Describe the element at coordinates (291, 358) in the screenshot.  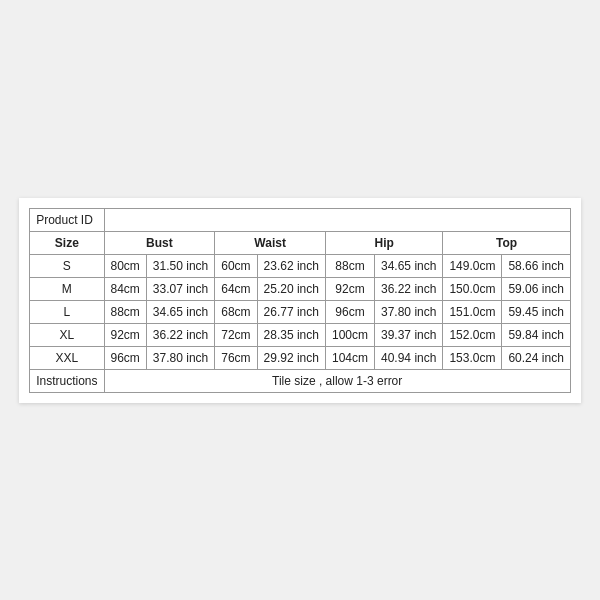
I see `waist-inch-cell: 29.92 inch` at that location.